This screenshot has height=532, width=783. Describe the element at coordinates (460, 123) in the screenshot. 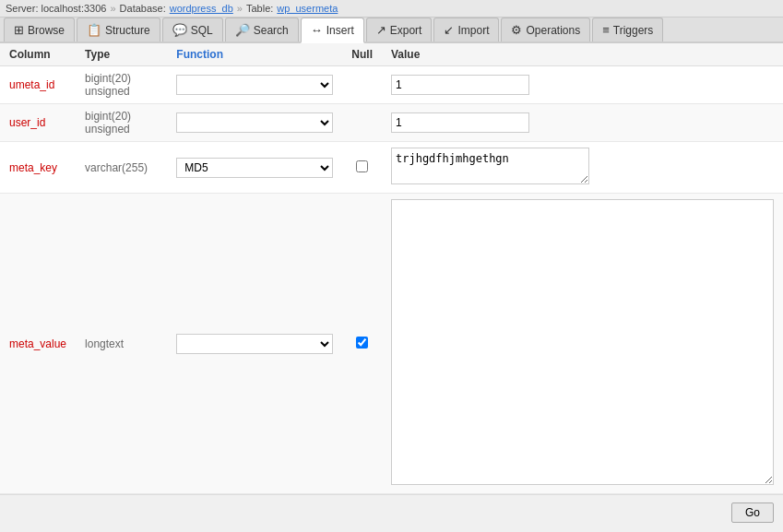

I see `user-id-value-input` at that location.